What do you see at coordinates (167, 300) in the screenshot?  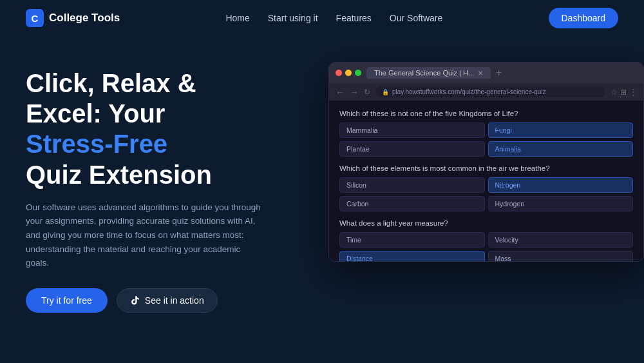 I see `see-action-button: See it in action` at bounding box center [167, 300].